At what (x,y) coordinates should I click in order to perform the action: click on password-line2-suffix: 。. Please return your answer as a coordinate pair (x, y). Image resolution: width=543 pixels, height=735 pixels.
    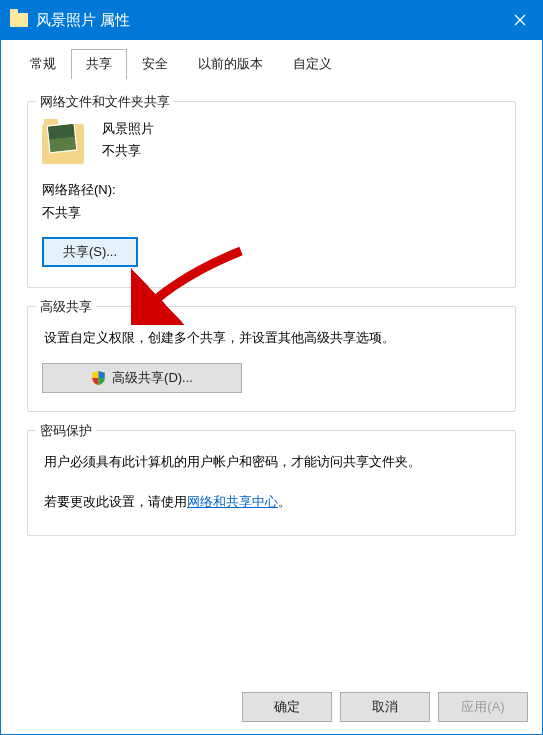
    Looking at the image, I should click on (284, 502).